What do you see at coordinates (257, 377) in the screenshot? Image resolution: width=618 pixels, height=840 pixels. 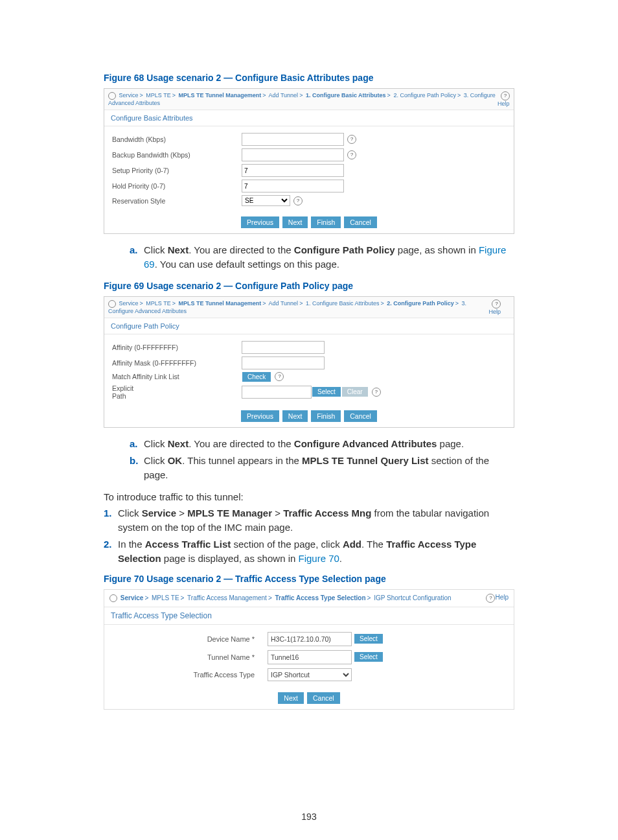 I see `check-button: Check` at bounding box center [257, 377].